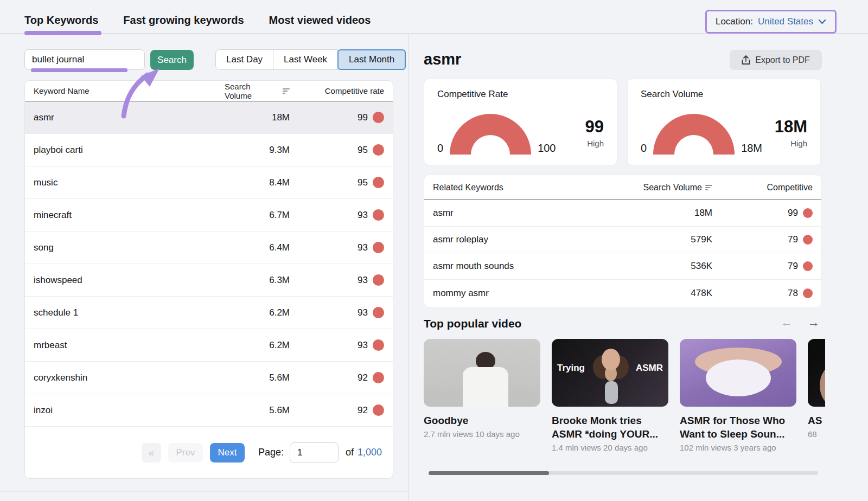 The height and width of the screenshot is (501, 868). Describe the element at coordinates (227, 453) in the screenshot. I see `next-page-button: Next` at that location.